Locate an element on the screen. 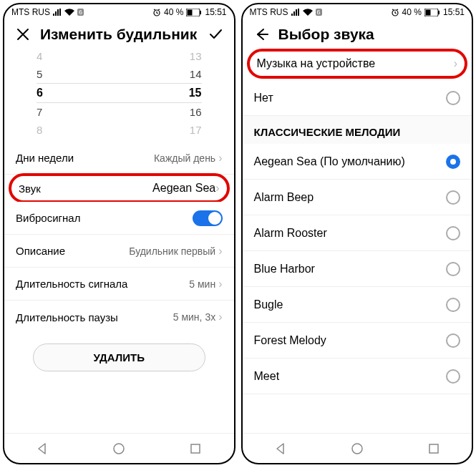  row-label: Музыка на устройстве is located at coordinates (316, 64).